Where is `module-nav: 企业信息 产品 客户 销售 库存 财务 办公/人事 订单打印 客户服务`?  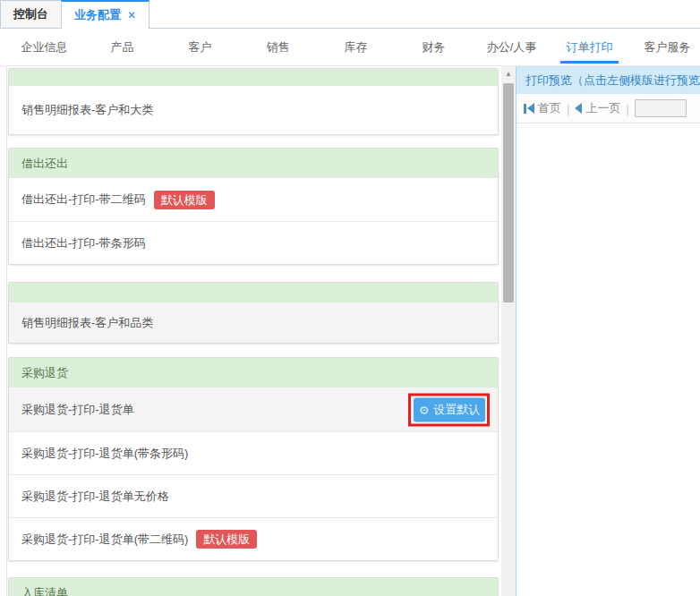
module-nav: 企业信息 产品 客户 销售 库存 财务 办公/人事 订单打印 客户服务 is located at coordinates (350, 47).